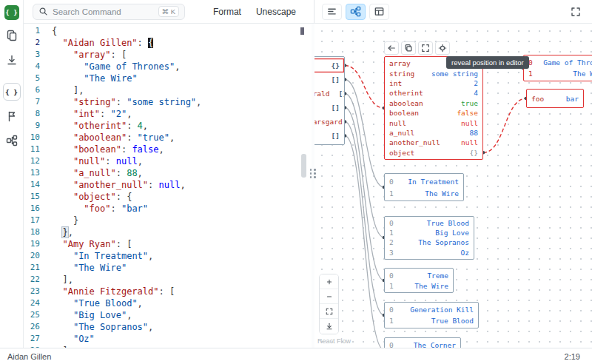  I want to click on graph-node-alexander-skarsgard: 0Generation Kill1True Blood, so click(431, 315).